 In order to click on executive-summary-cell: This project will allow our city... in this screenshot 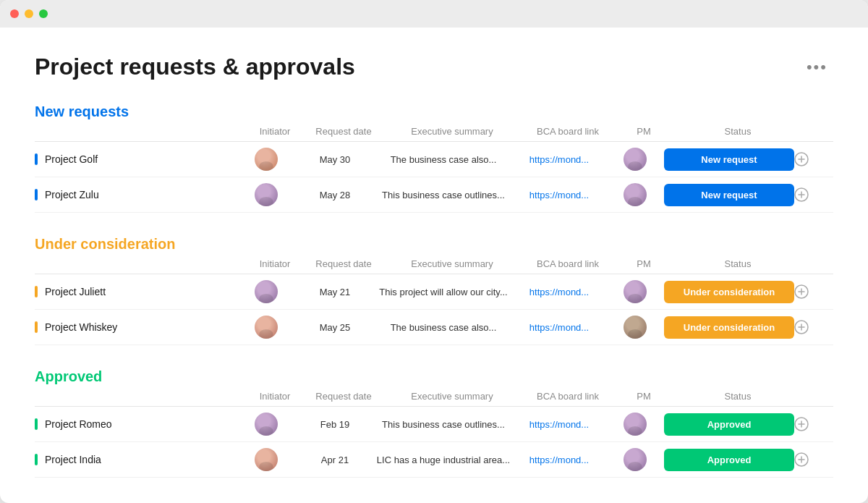, I will do `click(443, 292)`.